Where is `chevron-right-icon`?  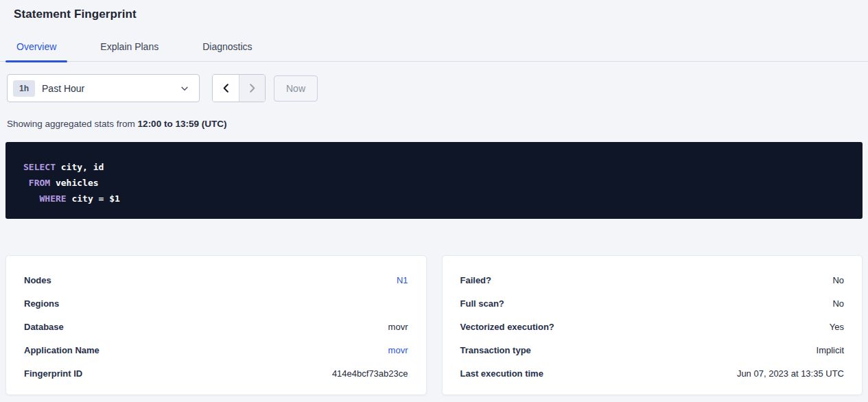
chevron-right-icon is located at coordinates (253, 88).